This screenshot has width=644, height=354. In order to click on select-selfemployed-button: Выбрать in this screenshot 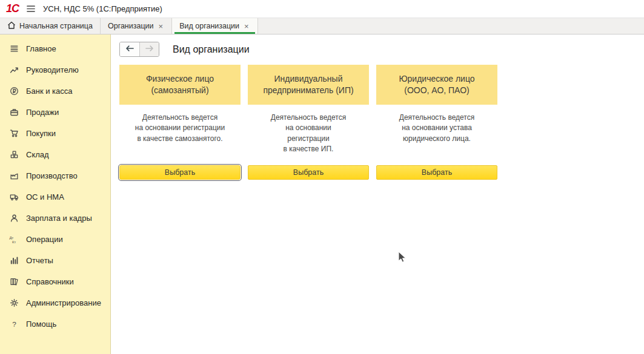, I will do `click(180, 172)`.